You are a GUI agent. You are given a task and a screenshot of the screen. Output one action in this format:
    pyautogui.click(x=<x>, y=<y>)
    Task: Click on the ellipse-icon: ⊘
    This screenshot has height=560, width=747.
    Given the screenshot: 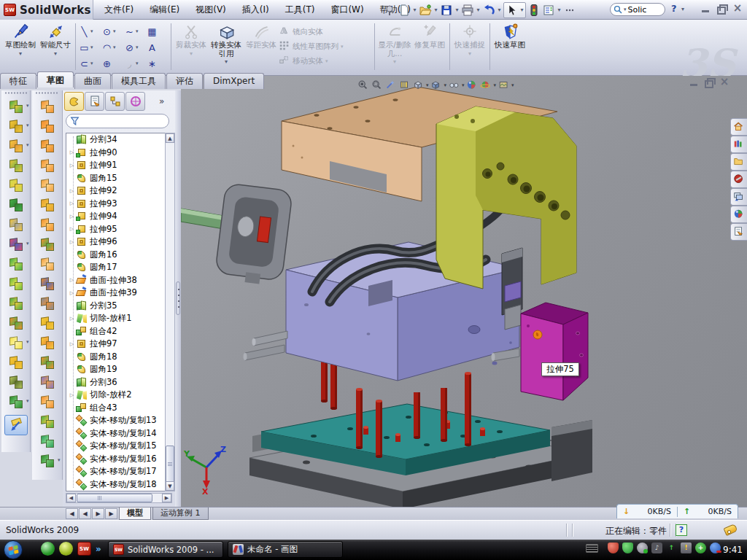 What is the action you would take?
    pyautogui.click(x=130, y=48)
    